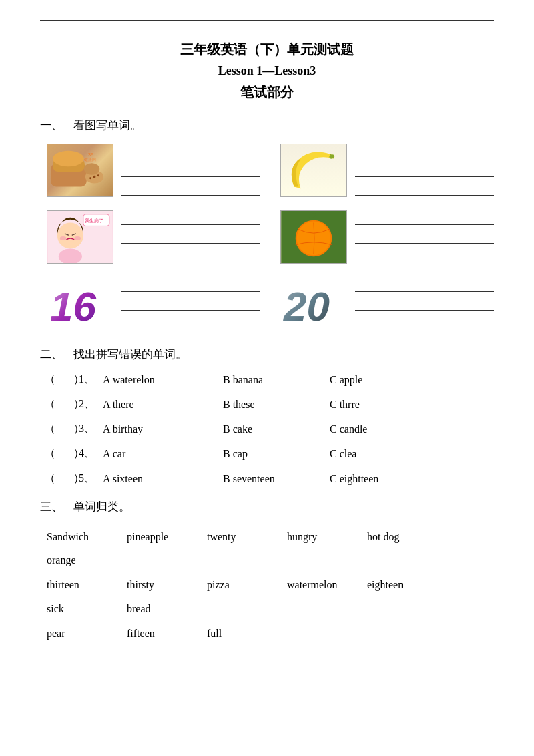 This screenshot has height=756, width=534. I want to click on list-item: pear, so click(77, 633).